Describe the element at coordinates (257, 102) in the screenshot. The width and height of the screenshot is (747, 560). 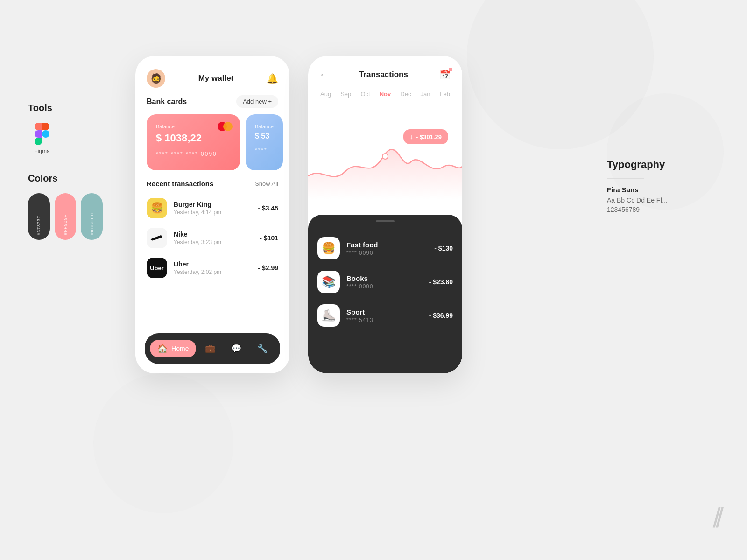
I see `add-new-button: Add new +` at that location.